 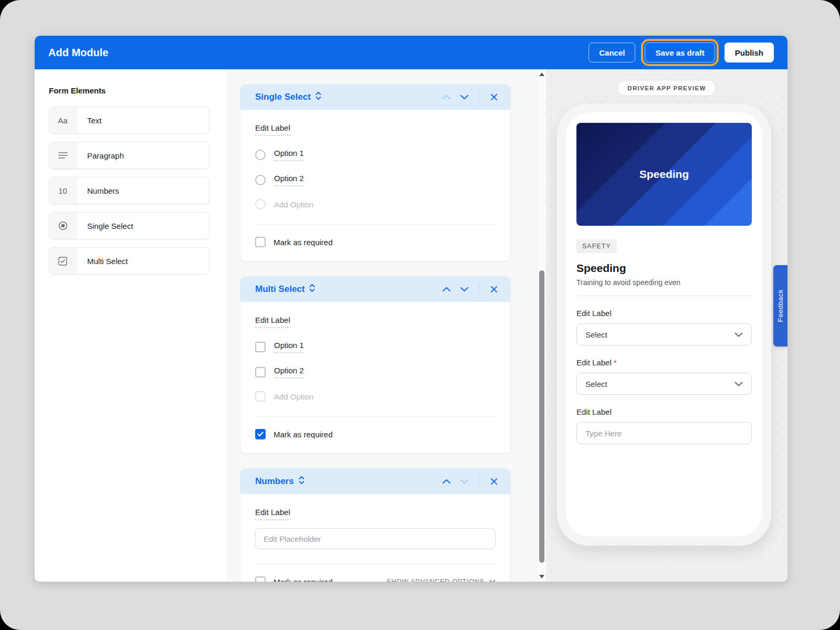 What do you see at coordinates (441, 580) in the screenshot?
I see `show-advanced-options-toggle: SHOW ADVANCED OPTIONS` at bounding box center [441, 580].